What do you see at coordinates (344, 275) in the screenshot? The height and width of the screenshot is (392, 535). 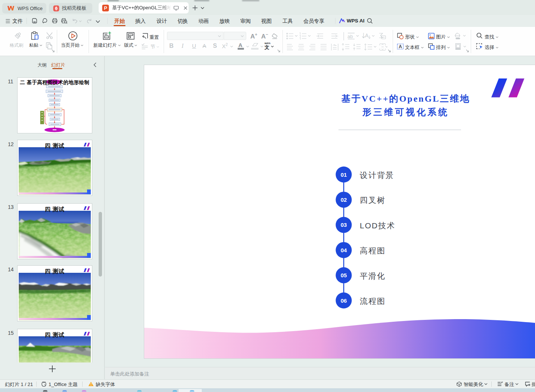 I see `svg-text: 05` at bounding box center [344, 275].